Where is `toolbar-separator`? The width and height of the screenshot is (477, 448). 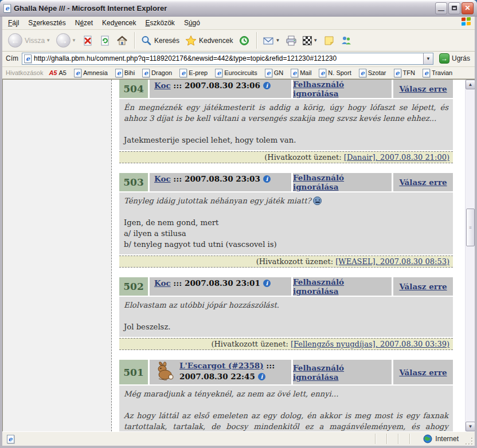 toolbar-separator is located at coordinates (135, 40).